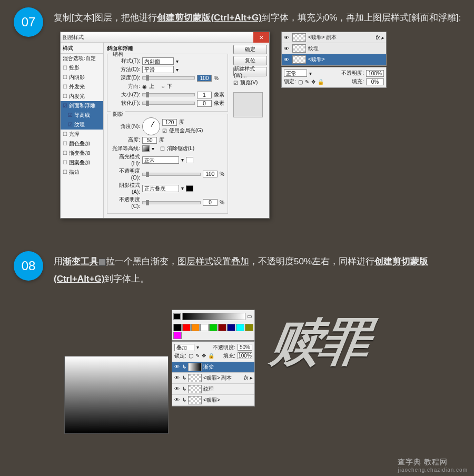  I want to click on layer-row: 👁<赎罪>, so click(334, 60).